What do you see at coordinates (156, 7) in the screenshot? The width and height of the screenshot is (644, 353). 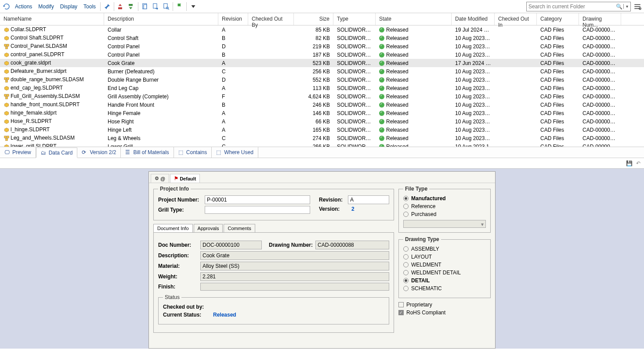 I see `doc-down-icon` at bounding box center [156, 7].